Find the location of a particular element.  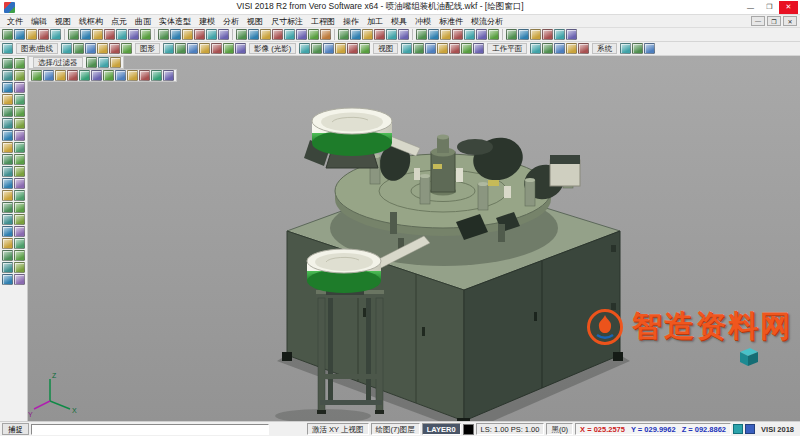

mdi-window-control: ✕ is located at coordinates (790, 21).